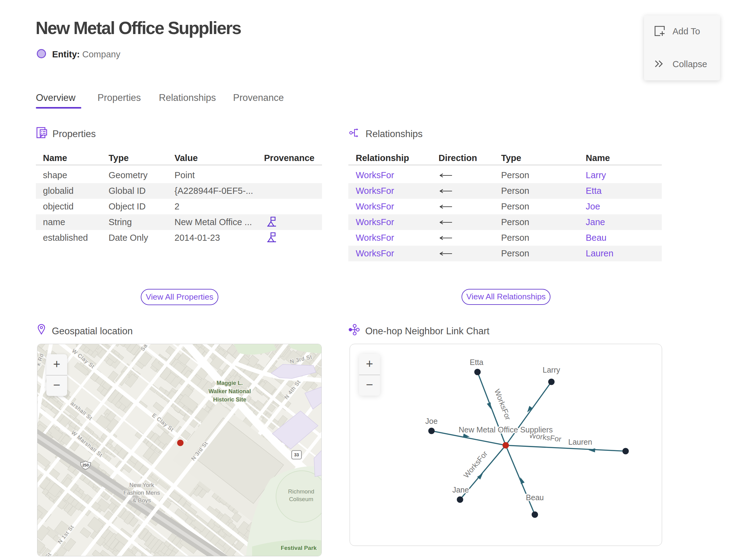 The width and height of the screenshot is (736, 560). What do you see at coordinates (551, 370) in the screenshot?
I see `svg-text: Larry` at bounding box center [551, 370].